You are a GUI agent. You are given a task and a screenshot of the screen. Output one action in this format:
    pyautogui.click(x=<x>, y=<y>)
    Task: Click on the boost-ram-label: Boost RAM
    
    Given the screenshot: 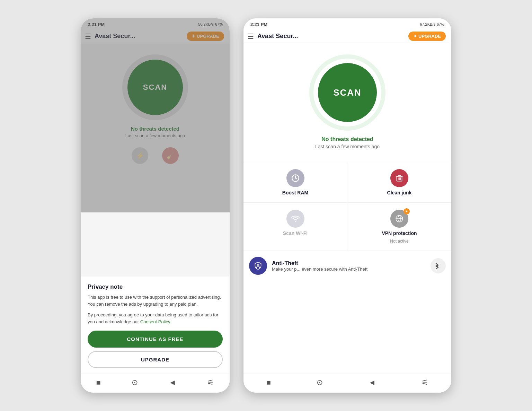 What is the action you would take?
    pyautogui.click(x=295, y=193)
    